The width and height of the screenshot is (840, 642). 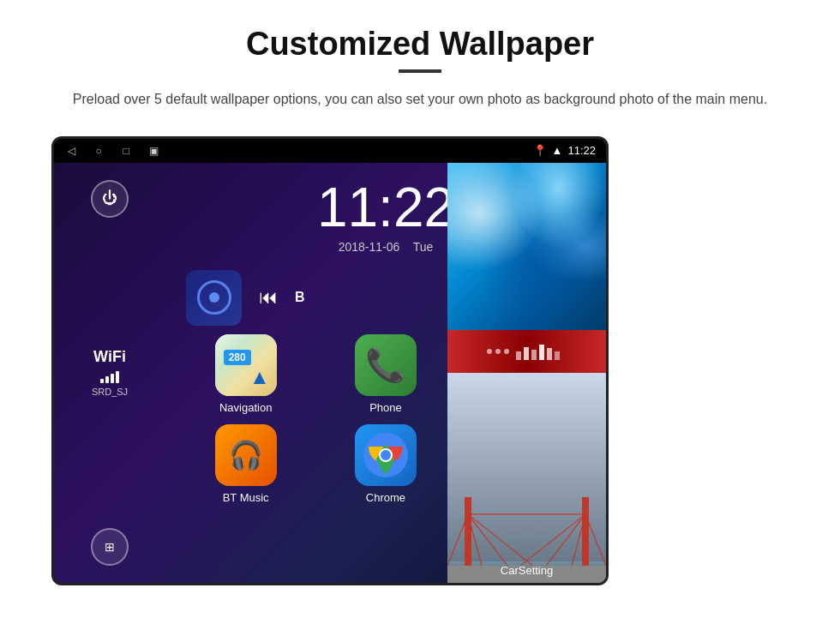 What do you see at coordinates (386, 455) in the screenshot?
I see `chrome-svg` at bounding box center [386, 455].